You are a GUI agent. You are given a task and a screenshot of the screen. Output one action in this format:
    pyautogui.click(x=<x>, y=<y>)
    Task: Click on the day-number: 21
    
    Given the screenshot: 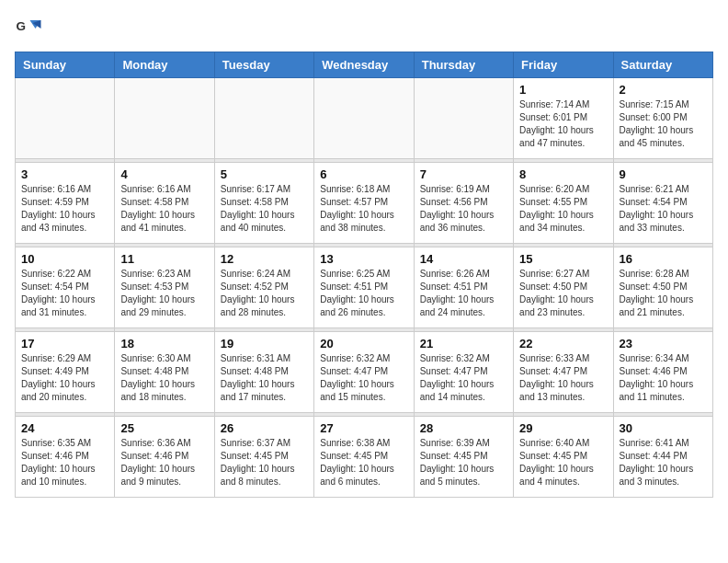 What is the action you would take?
    pyautogui.click(x=463, y=344)
    